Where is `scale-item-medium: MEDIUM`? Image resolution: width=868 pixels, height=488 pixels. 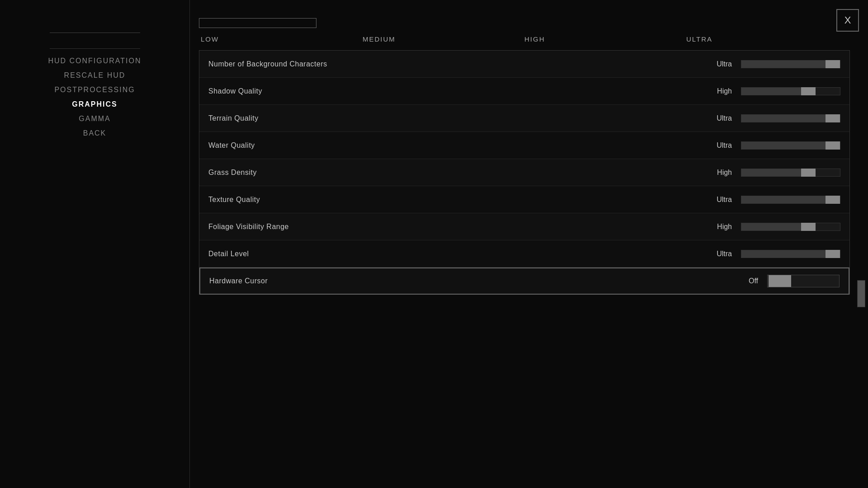 scale-item-medium: MEDIUM is located at coordinates (443, 39).